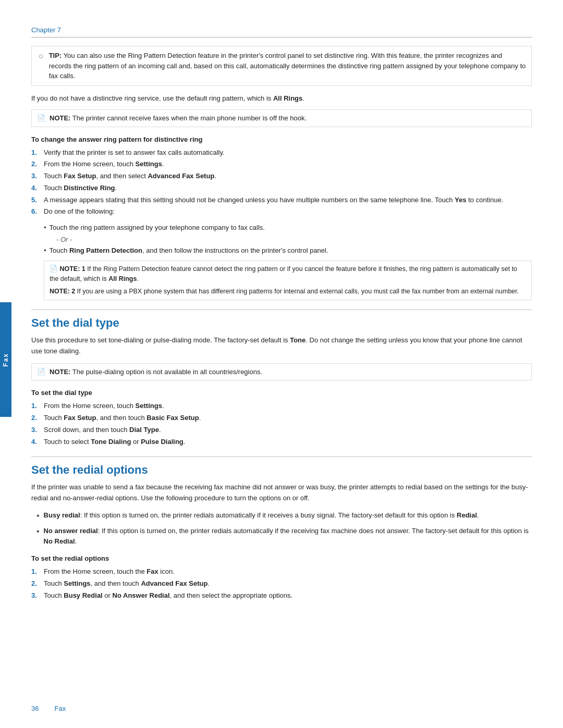 The image size is (563, 728). I want to click on note-text-main: NOTE: The printer cannot receive faxes w…, so click(178, 118).